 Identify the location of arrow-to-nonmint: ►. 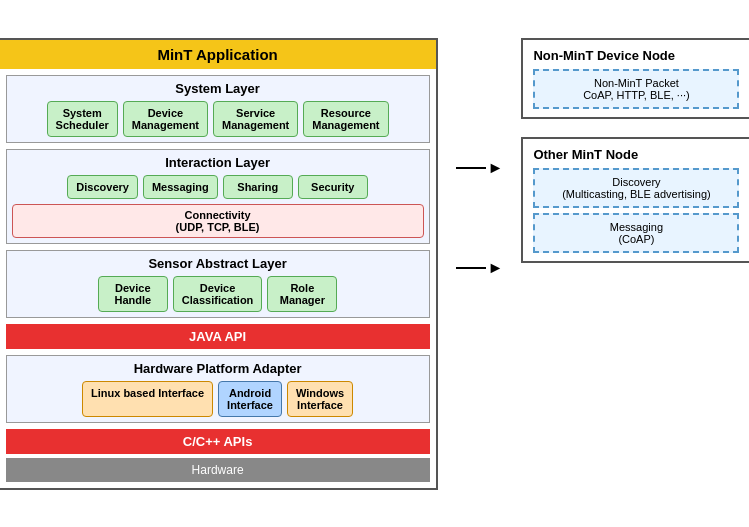
(480, 168).